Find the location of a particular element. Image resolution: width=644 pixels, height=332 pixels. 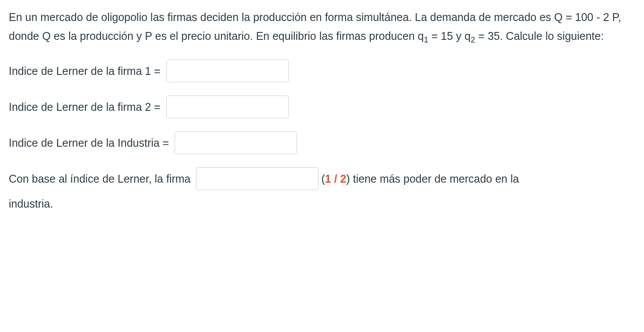

problem-statement: En un mercado de oligopolio las firmas d… is located at coordinates (322, 27).